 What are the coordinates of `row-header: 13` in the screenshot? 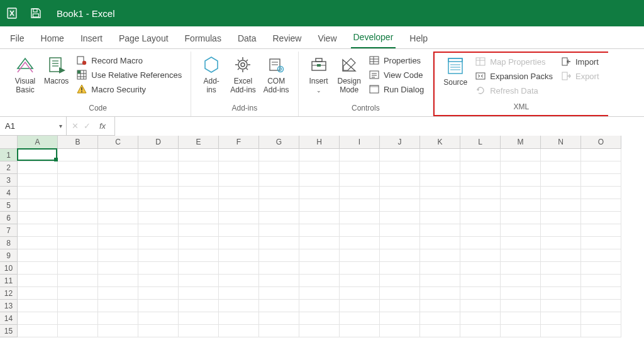 It's located at (9, 306).